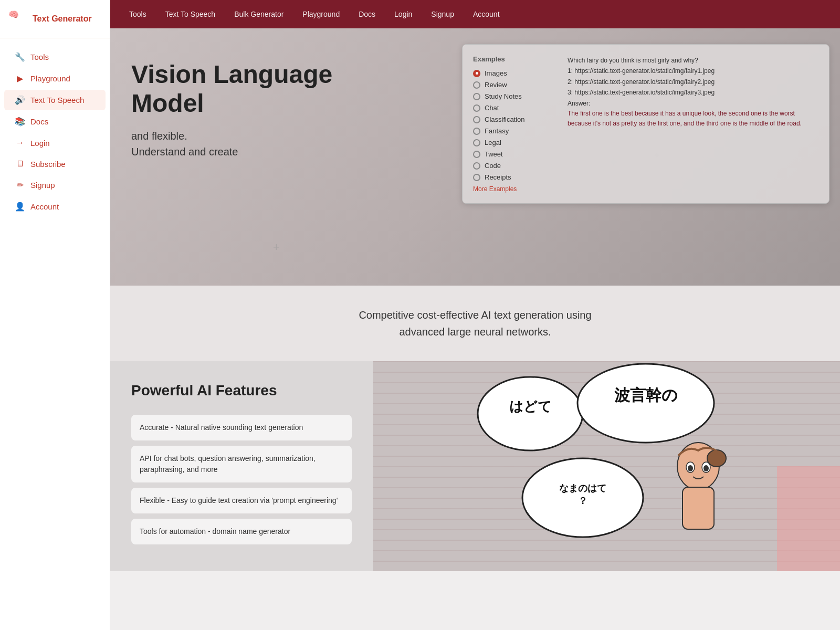 The height and width of the screenshot is (630, 840). What do you see at coordinates (20, 57) in the screenshot?
I see `tools-icon: 🔧` at bounding box center [20, 57].